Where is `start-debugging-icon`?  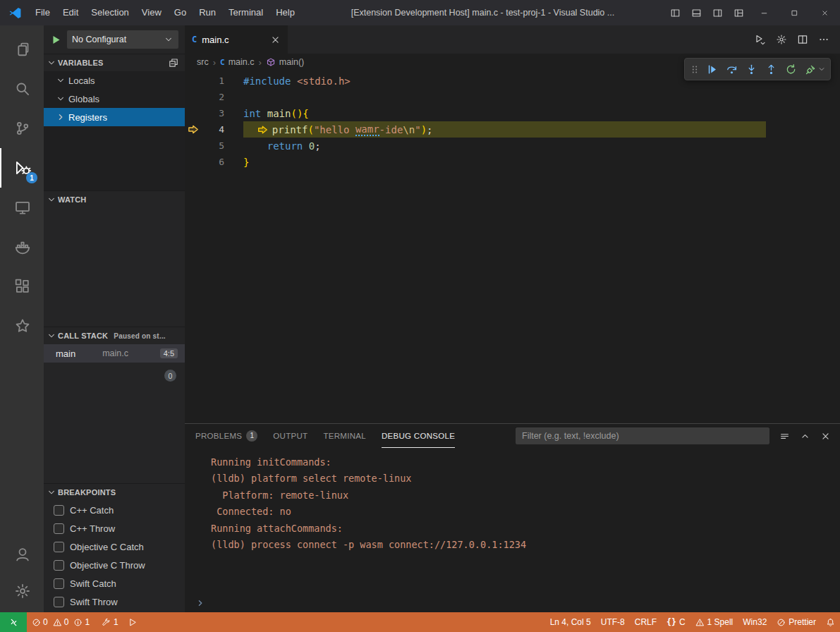 start-debugging-icon is located at coordinates (56, 40).